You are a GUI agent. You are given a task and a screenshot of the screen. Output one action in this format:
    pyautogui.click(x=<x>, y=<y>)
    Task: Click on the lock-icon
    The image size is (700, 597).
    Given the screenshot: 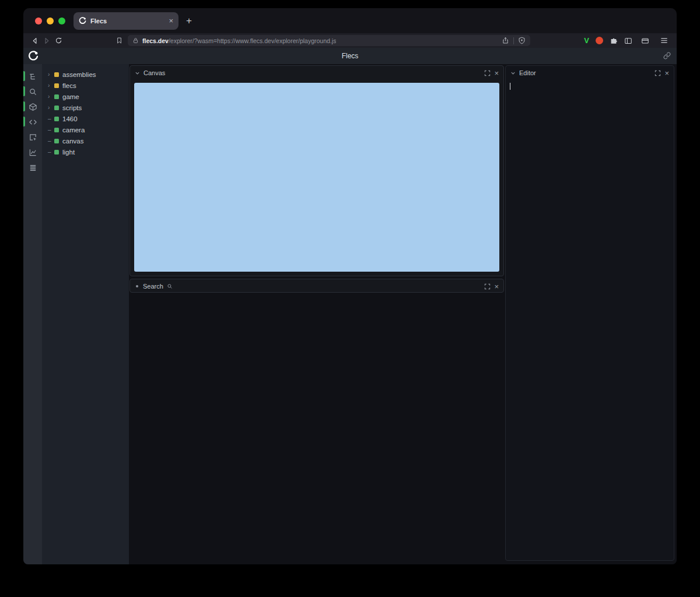 What is the action you would take?
    pyautogui.click(x=135, y=41)
    